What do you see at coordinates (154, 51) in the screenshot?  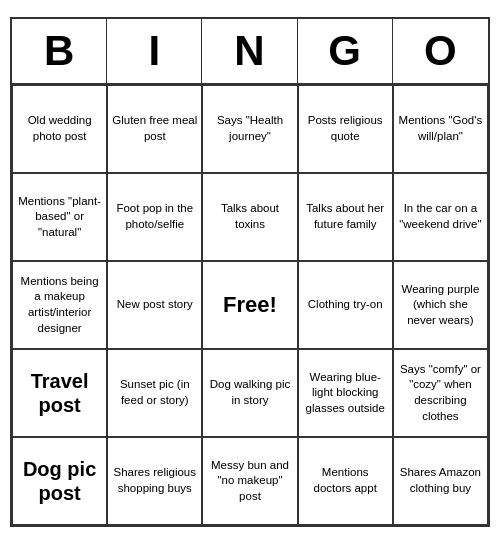 I see `bingo-letter-i: I` at bounding box center [154, 51].